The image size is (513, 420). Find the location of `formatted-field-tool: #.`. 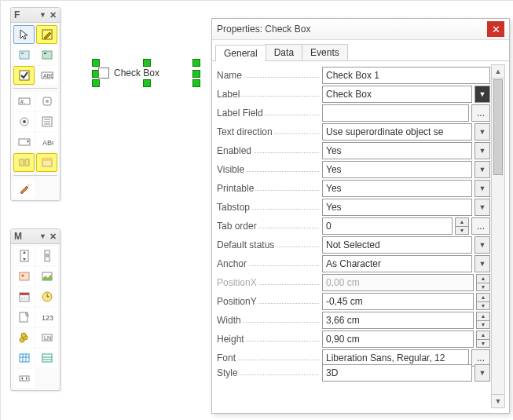

formatted-field-tool: #. is located at coordinates (24, 101).